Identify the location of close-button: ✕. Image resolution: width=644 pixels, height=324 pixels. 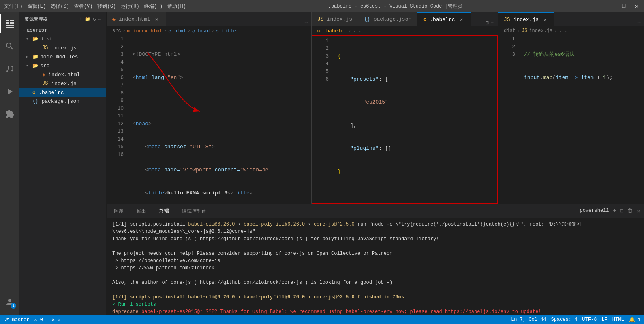
(637, 6).